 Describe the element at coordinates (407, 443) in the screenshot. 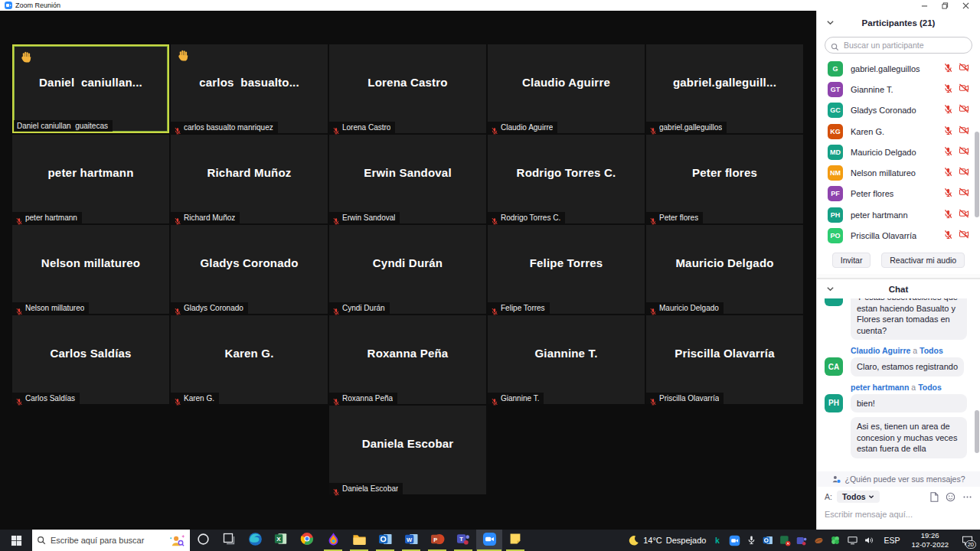

I see `participant-display-name: Daniela Escobar` at that location.